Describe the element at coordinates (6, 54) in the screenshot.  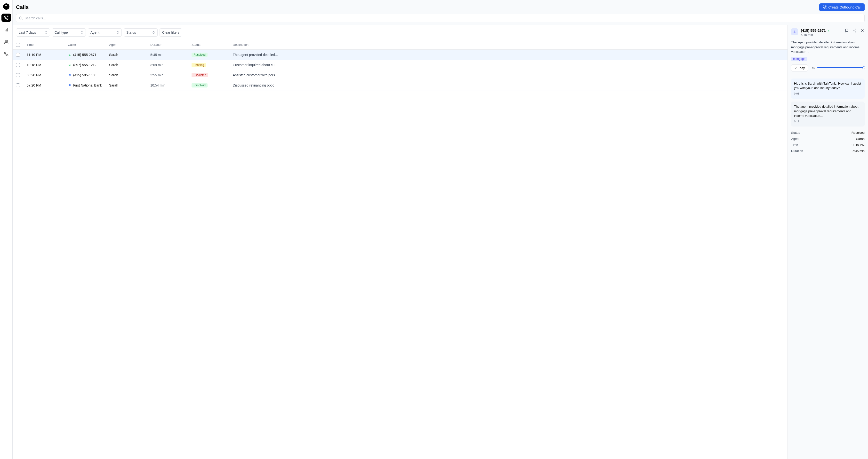
I see `nav-dialer` at that location.